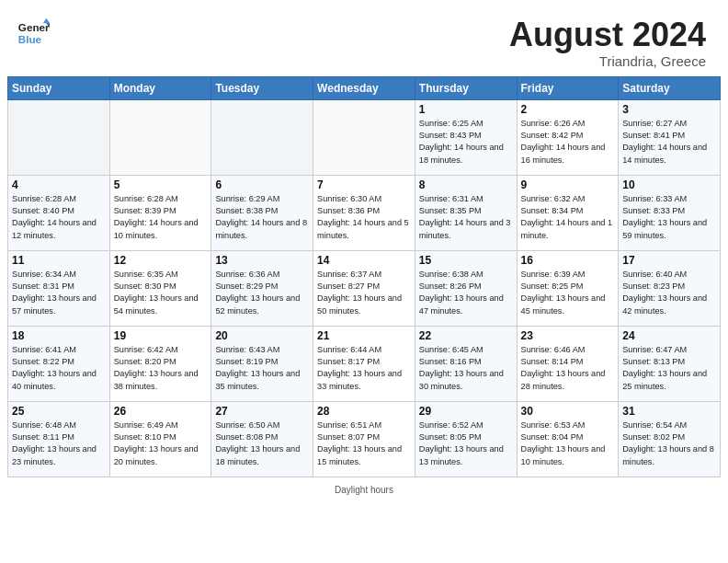 Image resolution: width=728 pixels, height=563 pixels. I want to click on day-number: 10, so click(669, 185).